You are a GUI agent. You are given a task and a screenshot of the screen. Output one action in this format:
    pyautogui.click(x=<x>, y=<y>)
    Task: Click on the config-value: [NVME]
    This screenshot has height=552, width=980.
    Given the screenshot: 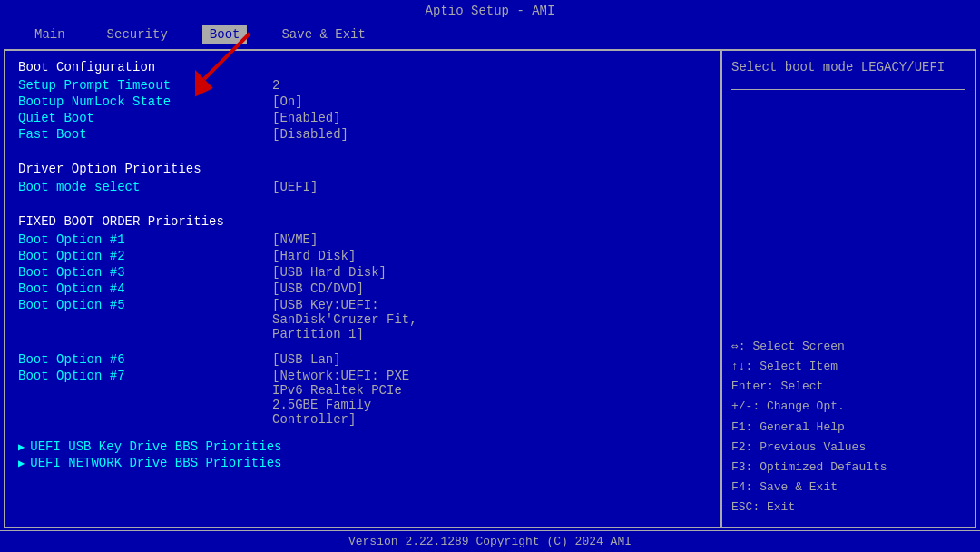 What is the action you would take?
    pyautogui.click(x=295, y=240)
    